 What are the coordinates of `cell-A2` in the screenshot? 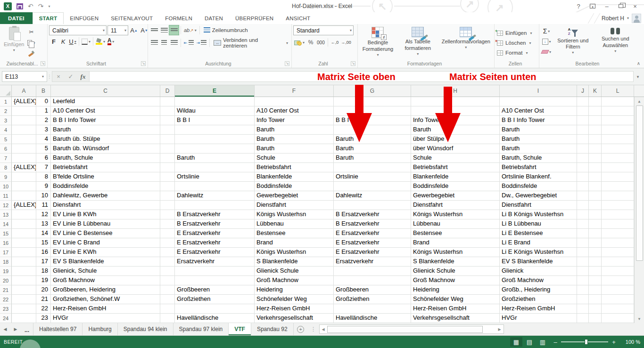 It's located at (24, 111).